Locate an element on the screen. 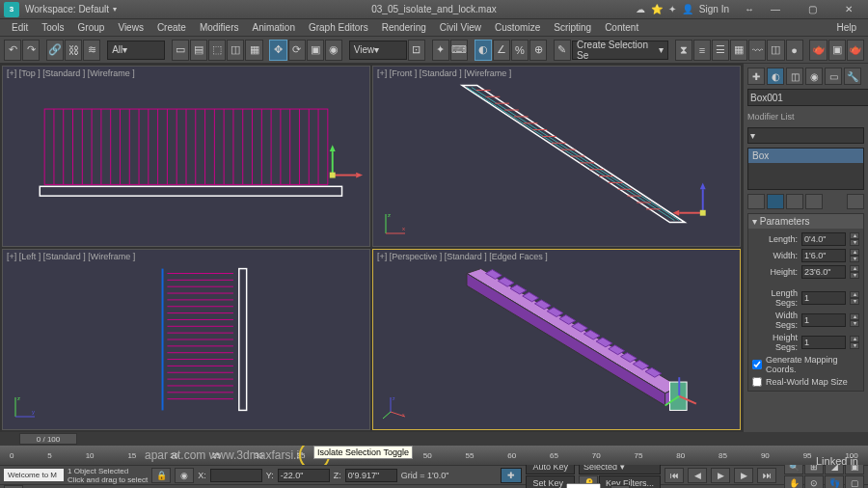 Image resolution: width=868 pixels, height=488 pixels. maximize-button: ▢ is located at coordinates (812, 10).